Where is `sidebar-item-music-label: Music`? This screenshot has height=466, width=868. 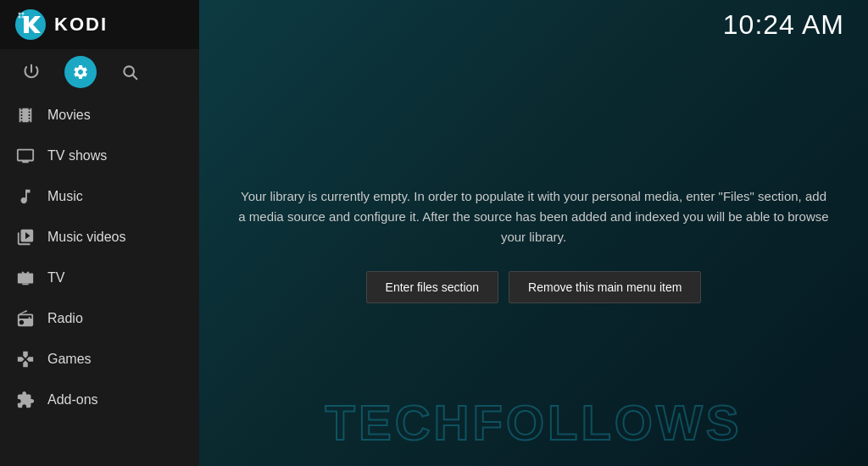
sidebar-item-music-label: Music is located at coordinates (65, 197).